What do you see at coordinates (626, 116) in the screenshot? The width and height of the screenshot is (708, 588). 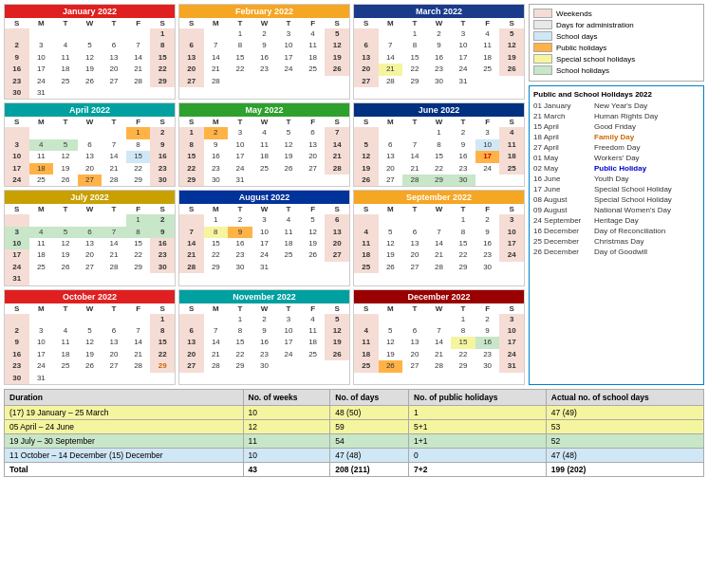 I see `holiday-name-1: Human Rights Day` at bounding box center [626, 116].